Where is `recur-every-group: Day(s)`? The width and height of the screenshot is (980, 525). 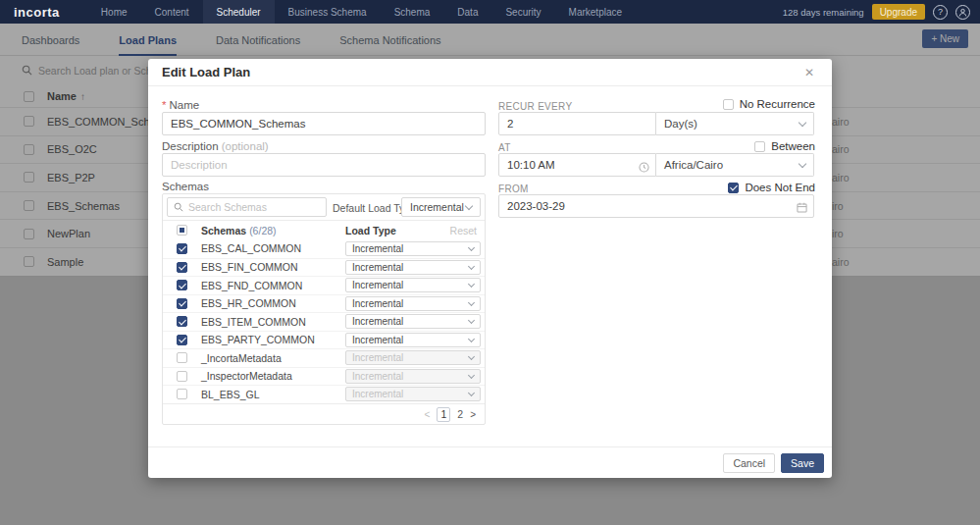
recur-every-group: Day(s) is located at coordinates (656, 124).